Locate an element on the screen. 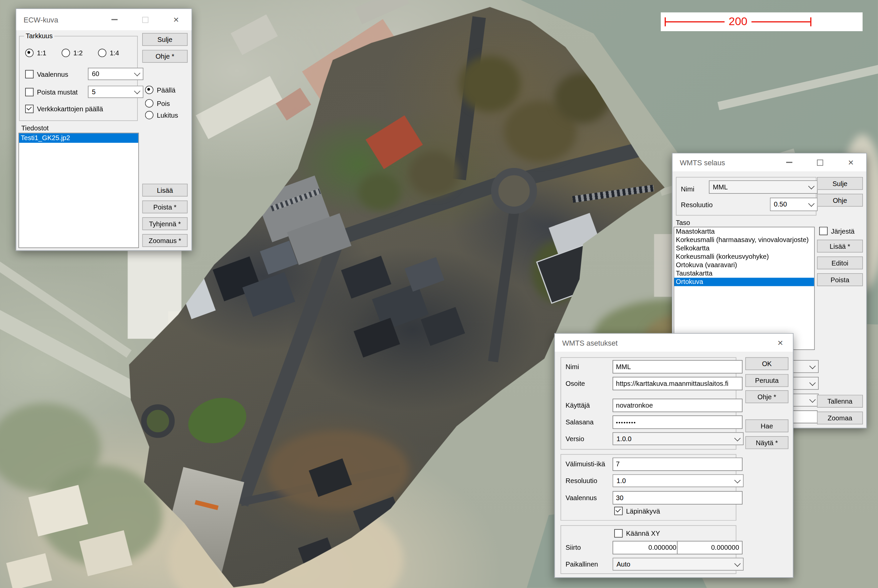 This screenshot has width=878, height=588. lapinakyva-checkbox: Läpinäkyvä is located at coordinates (637, 511).